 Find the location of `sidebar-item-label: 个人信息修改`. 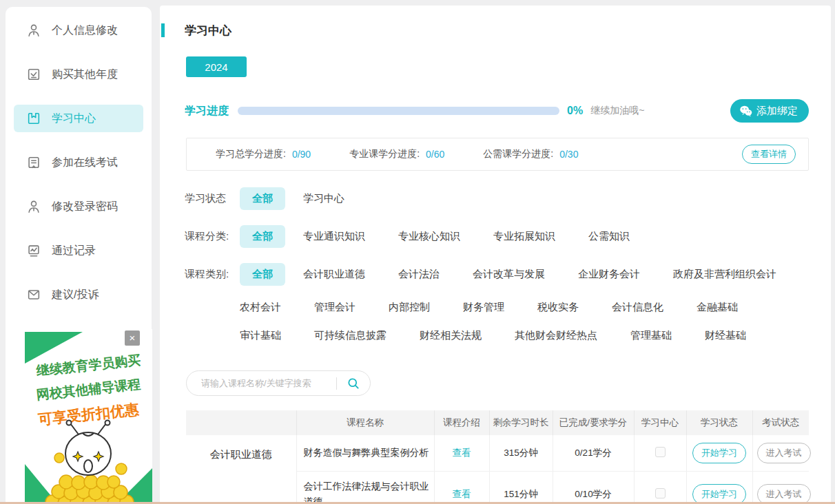

sidebar-item-label: 个人信息修改 is located at coordinates (85, 30).